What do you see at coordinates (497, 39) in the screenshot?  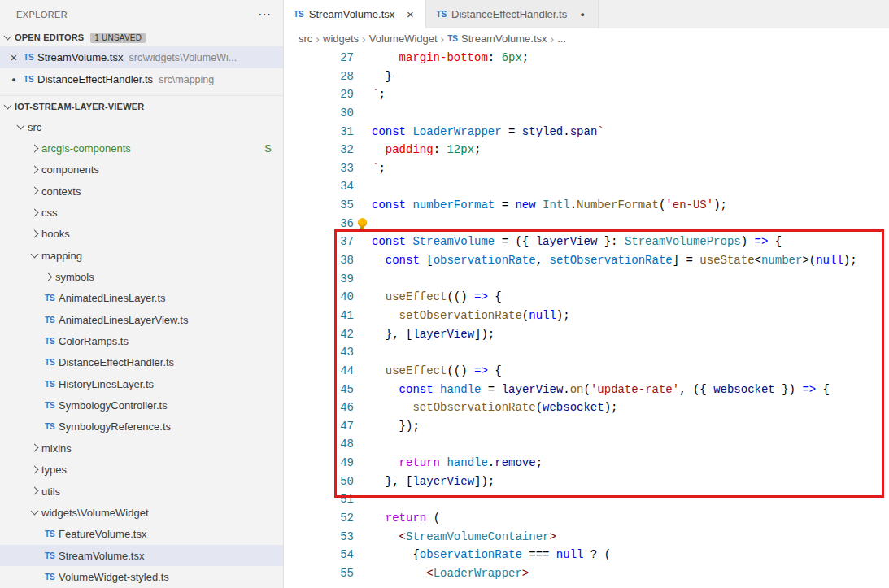 I see `breadcrumb-item: TSStreamVolume.tsx` at bounding box center [497, 39].